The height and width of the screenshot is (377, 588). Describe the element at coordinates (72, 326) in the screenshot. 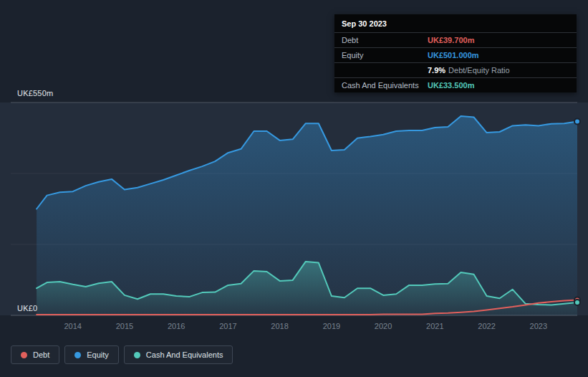

I see `x-tick-label: 2014` at that location.